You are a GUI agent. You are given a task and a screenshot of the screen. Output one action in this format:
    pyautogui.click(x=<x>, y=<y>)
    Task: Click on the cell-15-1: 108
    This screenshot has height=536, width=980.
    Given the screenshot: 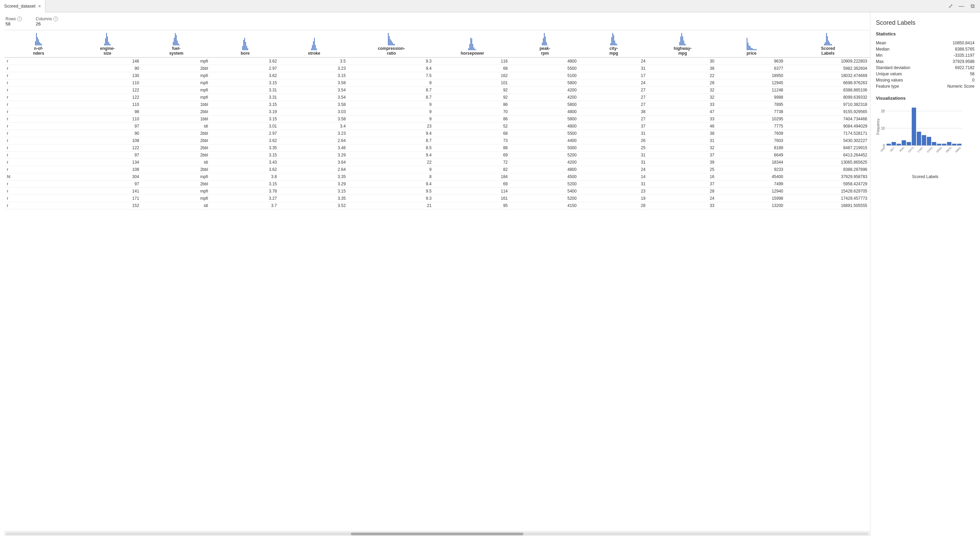 What is the action you would take?
    pyautogui.click(x=107, y=170)
    